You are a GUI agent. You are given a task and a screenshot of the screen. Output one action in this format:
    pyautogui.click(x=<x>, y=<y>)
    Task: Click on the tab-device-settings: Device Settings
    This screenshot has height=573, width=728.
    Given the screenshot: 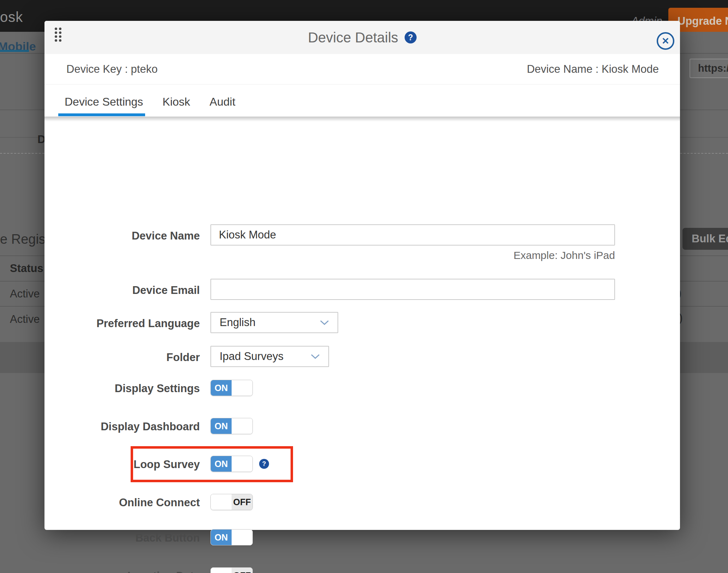 What is the action you would take?
    pyautogui.click(x=104, y=102)
    